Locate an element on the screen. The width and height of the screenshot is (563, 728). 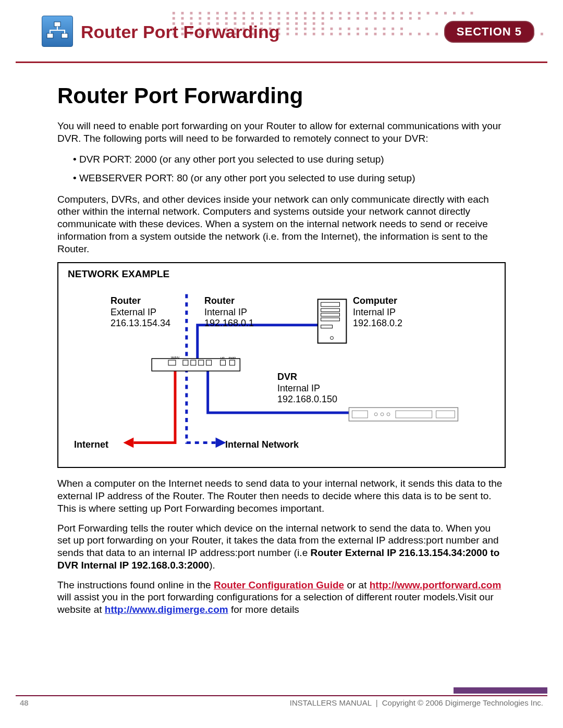
intro-paragraph: You will need to enable port forwarding … is located at coordinates (282, 132).